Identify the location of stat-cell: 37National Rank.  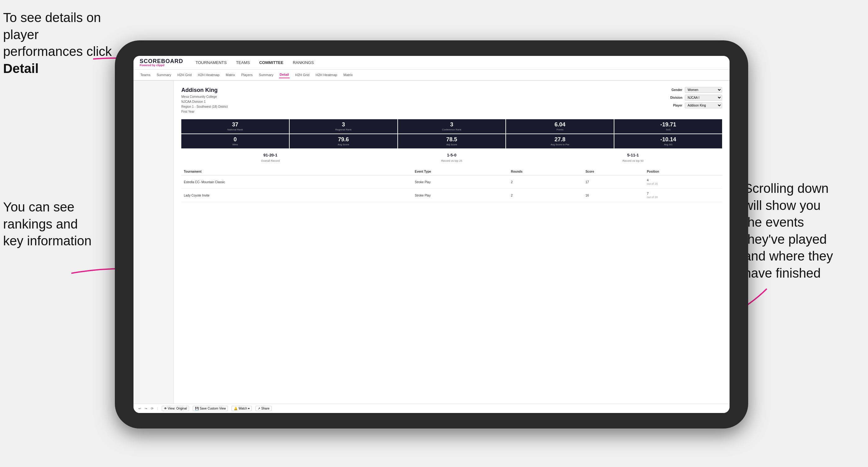
(235, 126).